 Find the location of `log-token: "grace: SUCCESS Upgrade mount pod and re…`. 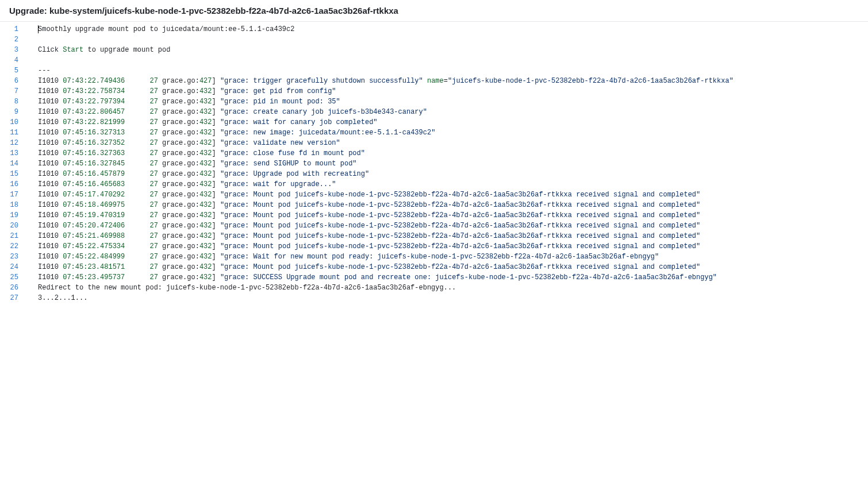

log-token: "grace: SUCCESS Upgrade mount pod and re… is located at coordinates (468, 277).